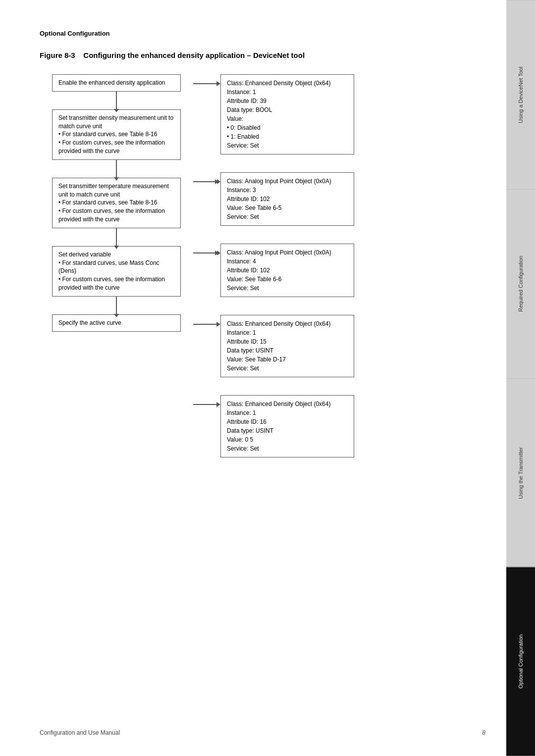 The image size is (535, 756). I want to click on right-box-row5: Class: Enhanced Density Object (0x64) In…, so click(287, 426).